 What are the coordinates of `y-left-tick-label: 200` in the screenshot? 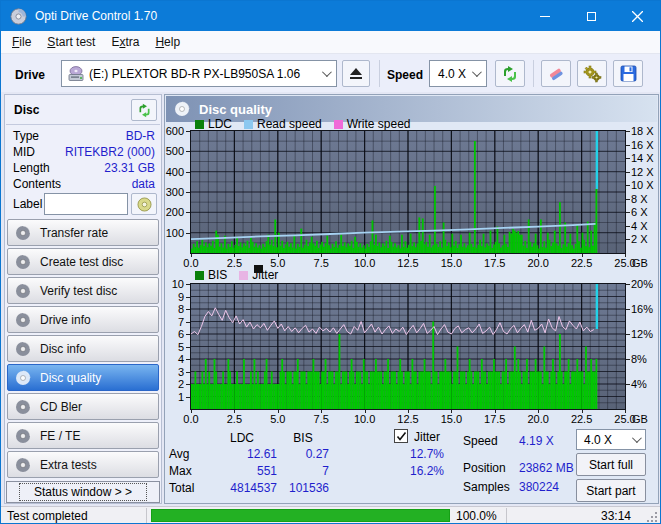 It's located at (168, 212).